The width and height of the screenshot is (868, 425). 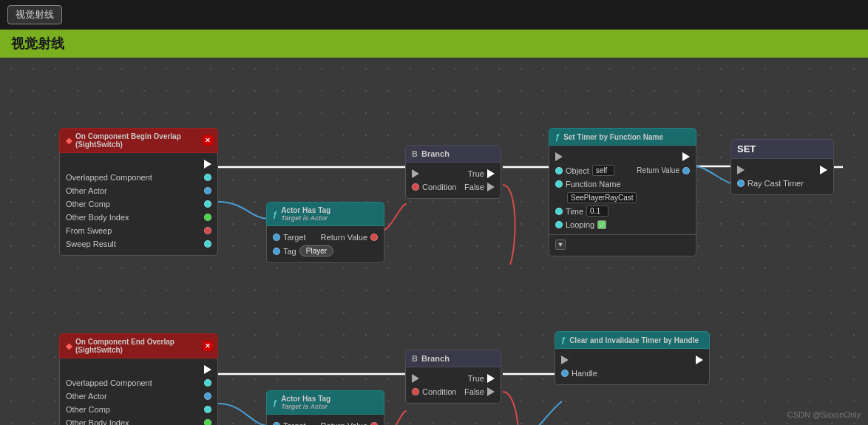 What do you see at coordinates (208, 244) in the screenshot?
I see `sweep-result-pin` at bounding box center [208, 244].